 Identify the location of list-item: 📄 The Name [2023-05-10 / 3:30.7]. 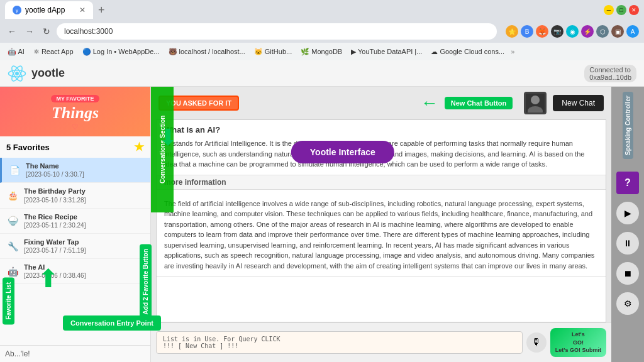
(75, 170).